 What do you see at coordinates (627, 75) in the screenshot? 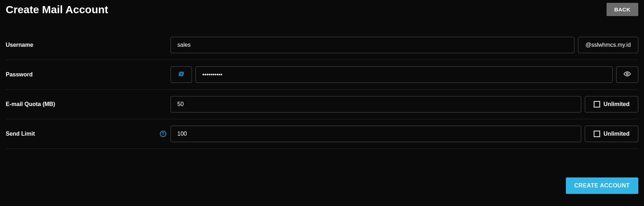
I see `toggle-password-visibility-button` at bounding box center [627, 75].